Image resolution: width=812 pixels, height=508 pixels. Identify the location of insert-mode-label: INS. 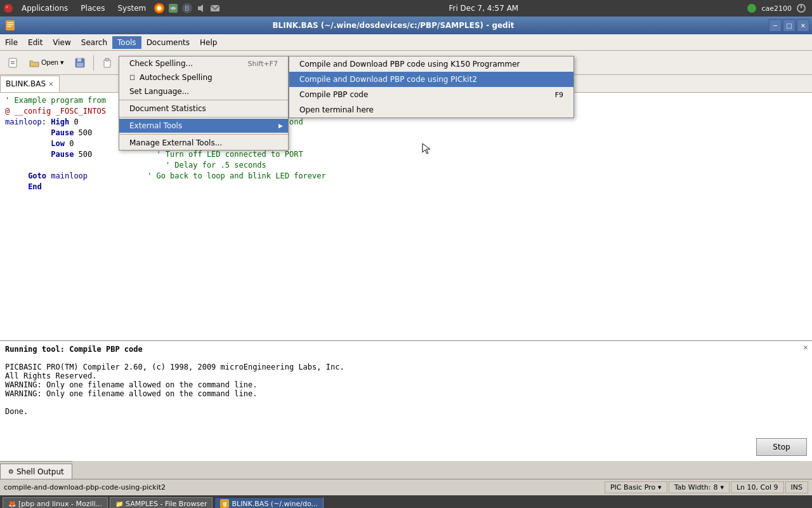
(797, 488).